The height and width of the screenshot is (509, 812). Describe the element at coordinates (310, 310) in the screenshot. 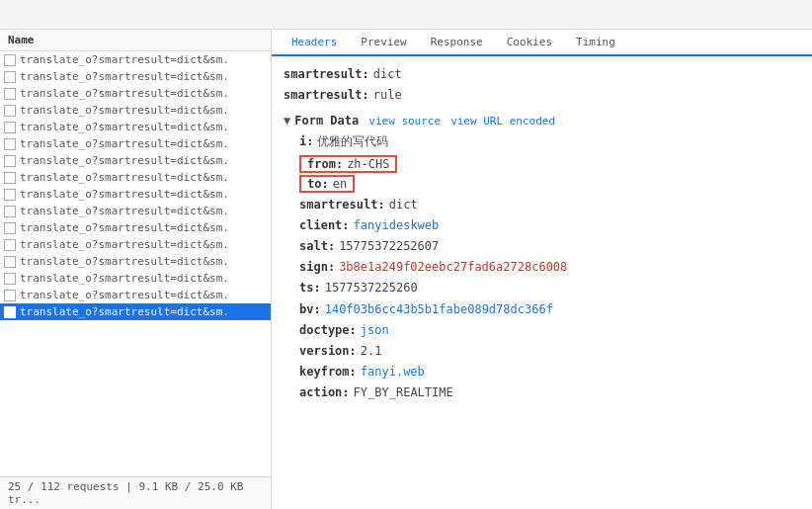

I see `kv-key: bv:` at that location.